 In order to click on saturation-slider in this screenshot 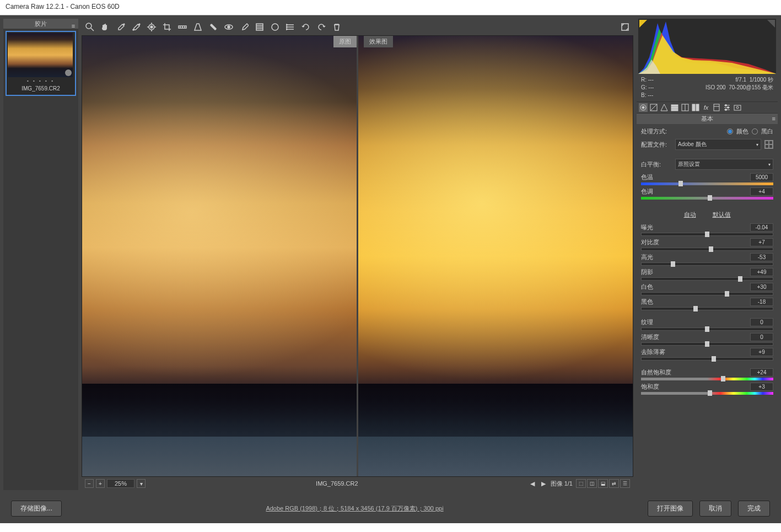, I will do `click(707, 394)`.